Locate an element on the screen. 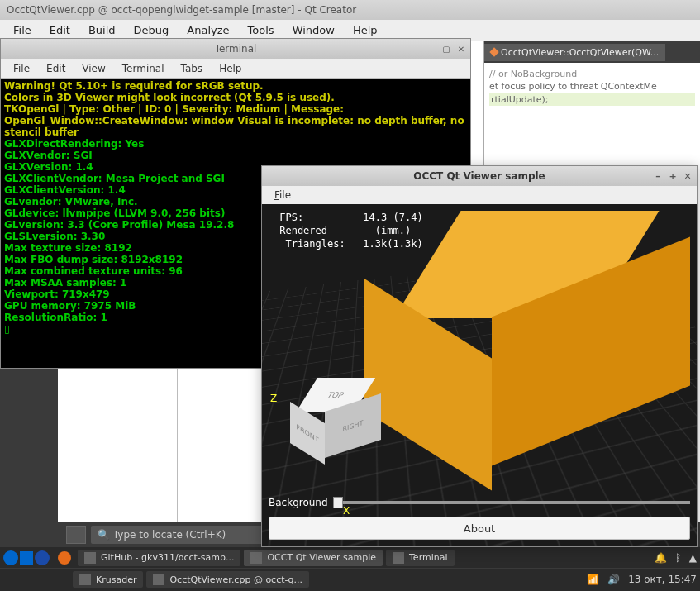 This screenshot has height=591, width=700. occt-menubar: File is located at coordinates (479, 195).